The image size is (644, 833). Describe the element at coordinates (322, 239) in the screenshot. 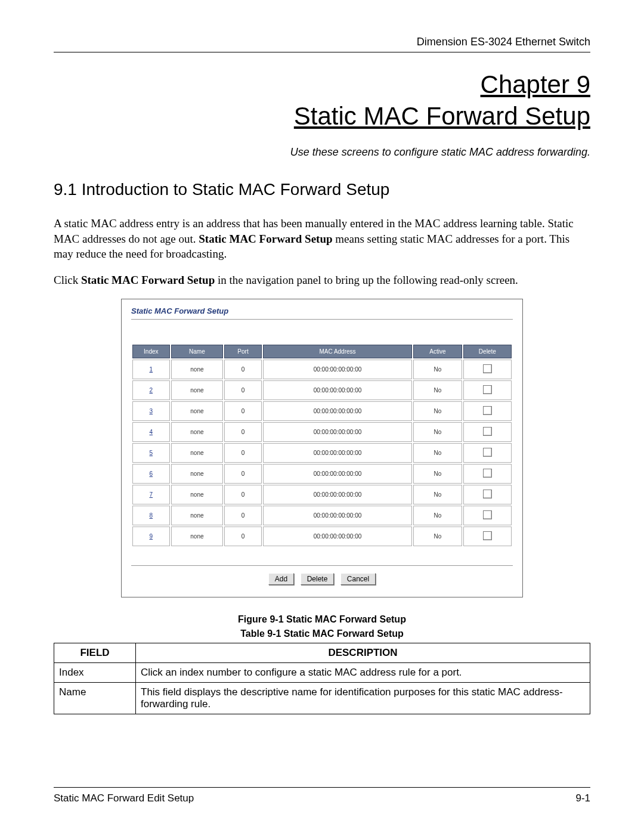

I see `intro-paragraph-1: A static MAC address entry is an address…` at that location.